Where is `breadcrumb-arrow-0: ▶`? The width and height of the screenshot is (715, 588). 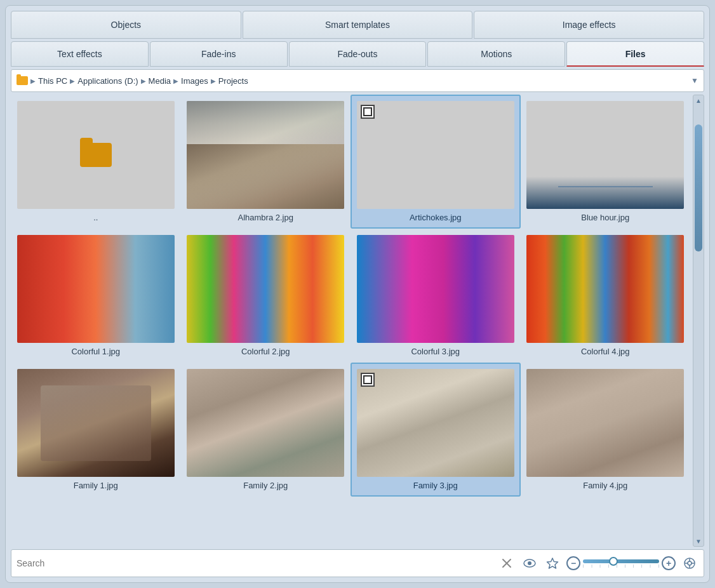
breadcrumb-arrow-0: ▶ is located at coordinates (33, 81).